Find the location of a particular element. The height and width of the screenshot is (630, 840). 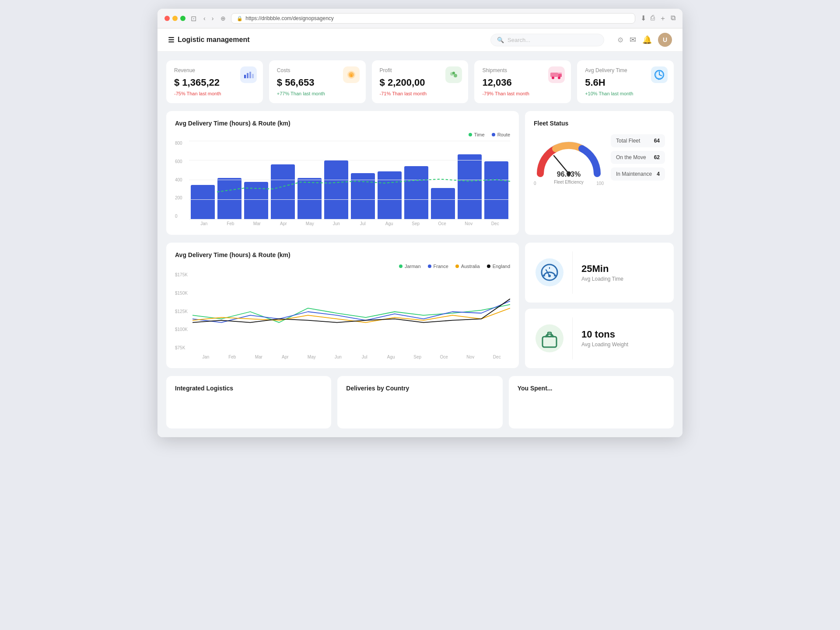

second-row: Avg Delivery Time (hours) & Route (km) J… is located at coordinates (420, 305).